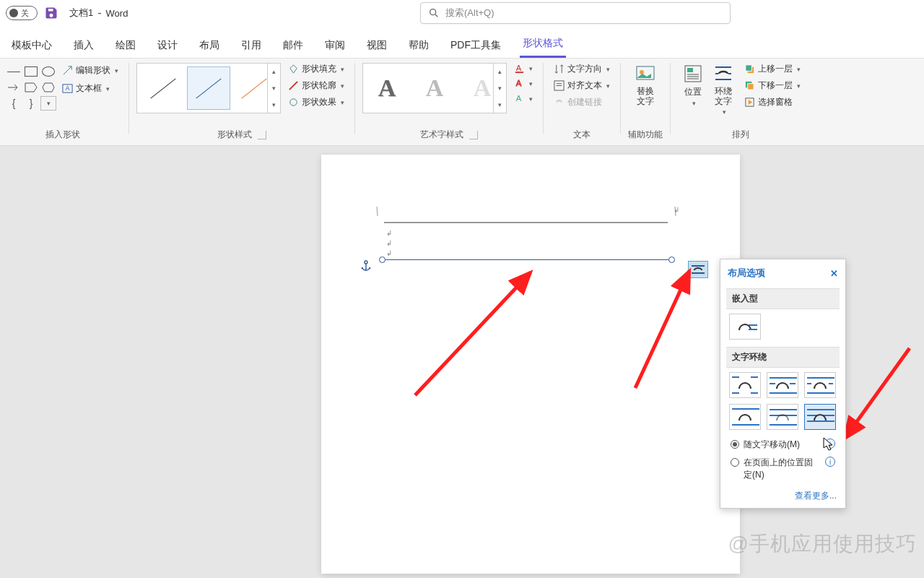 This screenshot has height=578, width=924. Describe the element at coordinates (209, 46) in the screenshot. I see `tab-layout: 布局` at that location.